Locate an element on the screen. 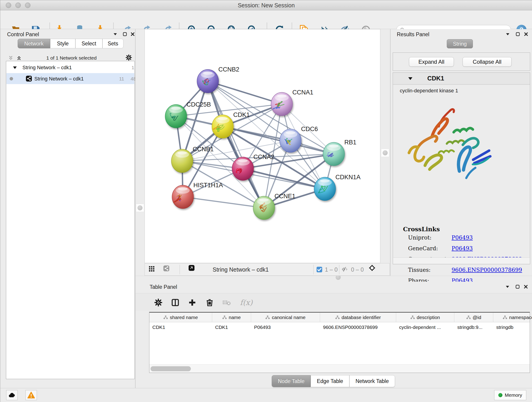 The height and width of the screenshot is (402, 532). network-row-label: String Network – cdk1 is located at coordinates (59, 79).